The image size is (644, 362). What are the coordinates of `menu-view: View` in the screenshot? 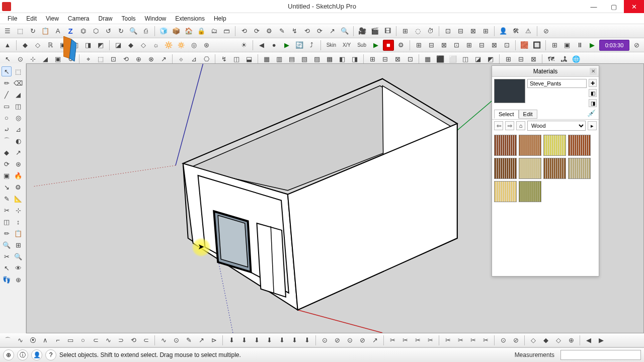 It's located at (52, 19).